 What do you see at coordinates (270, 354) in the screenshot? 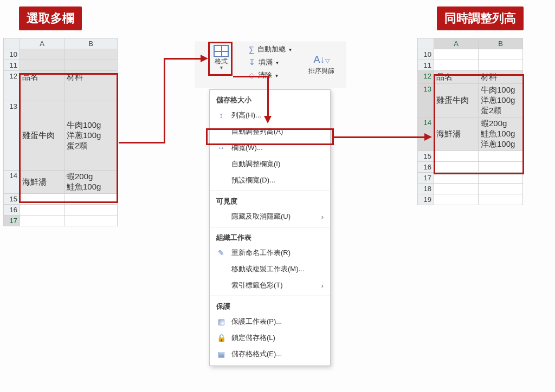
I see `menu-format-cells: ▤ 儲存格格式(E)...` at bounding box center [270, 354].